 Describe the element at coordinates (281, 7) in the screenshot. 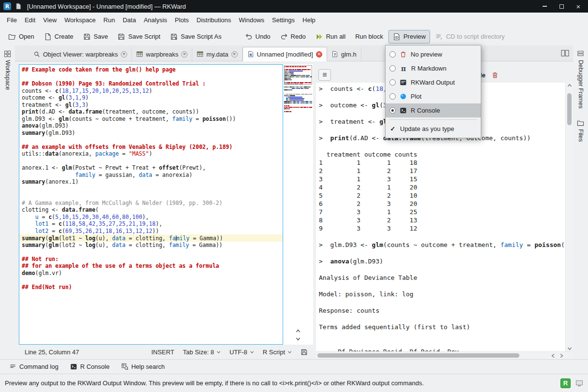

I see `window-title: [Unnamed Workspace] - Unnamed [modified]…` at that location.